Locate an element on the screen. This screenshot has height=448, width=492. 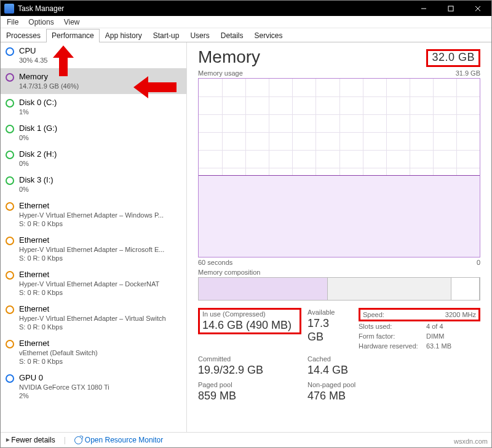
hw-reserved-label: Hardware reserved: is located at coordinates (392, 346).